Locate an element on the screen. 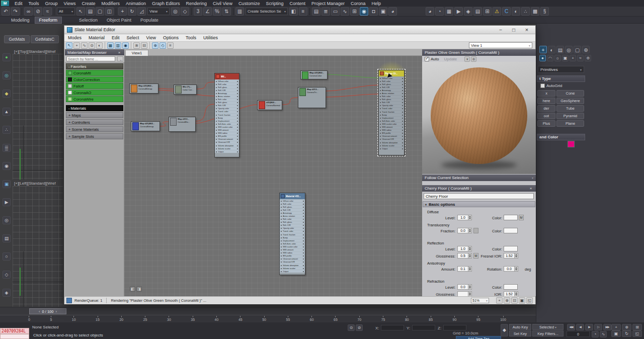 The width and height of the screenshot is (644, 339). node-slot: Diffuse color is located at coordinates (227, 81).